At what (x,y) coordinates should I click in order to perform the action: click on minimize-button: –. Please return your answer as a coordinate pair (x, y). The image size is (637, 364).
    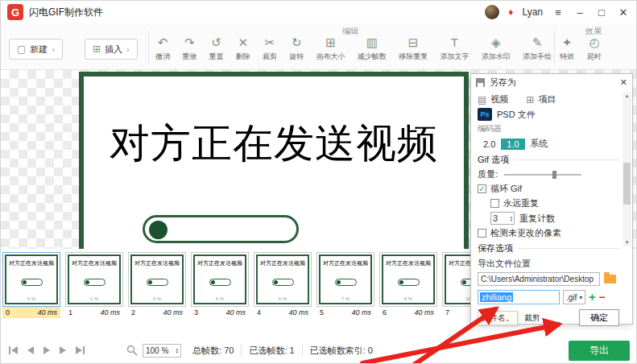
    Looking at the image, I should click on (580, 13).